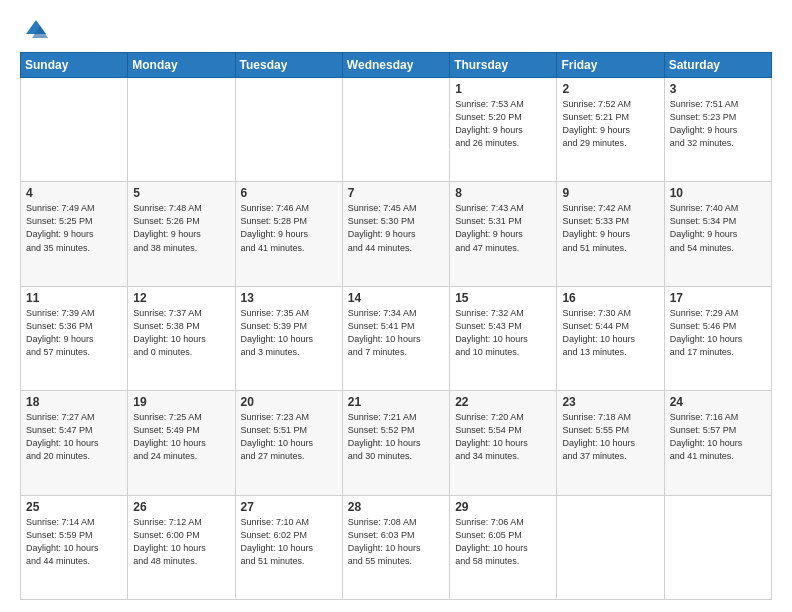 This screenshot has width=792, height=612. I want to click on day-number: 18, so click(74, 402).